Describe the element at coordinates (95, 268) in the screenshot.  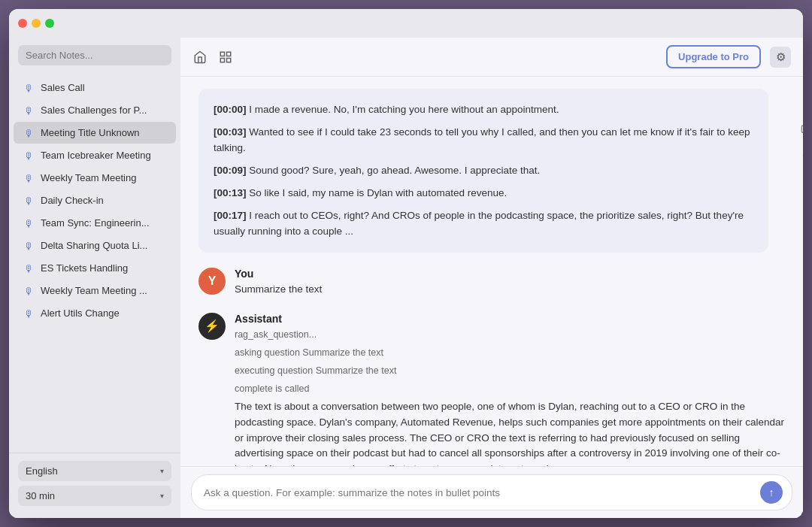
I see `sidebar-item-es-tickets: 🎙ES Tickets Handling` at that location.